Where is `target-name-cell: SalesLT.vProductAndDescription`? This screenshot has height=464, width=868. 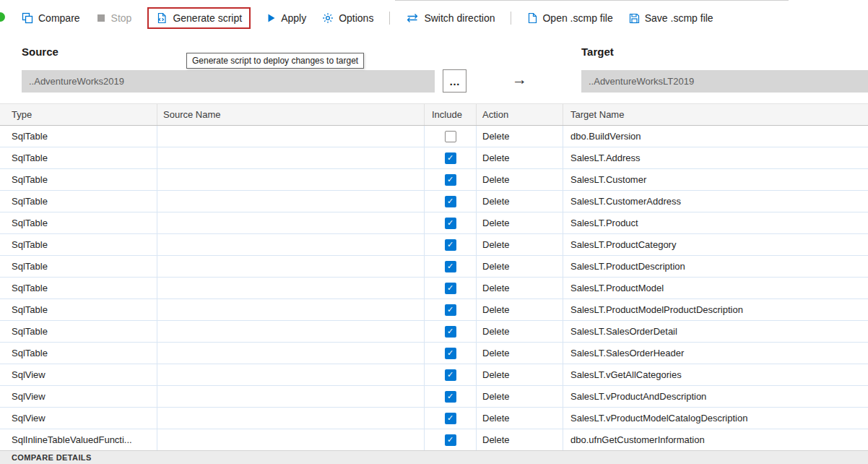
target-name-cell: SalesLT.vProductAndDescription is located at coordinates (716, 396).